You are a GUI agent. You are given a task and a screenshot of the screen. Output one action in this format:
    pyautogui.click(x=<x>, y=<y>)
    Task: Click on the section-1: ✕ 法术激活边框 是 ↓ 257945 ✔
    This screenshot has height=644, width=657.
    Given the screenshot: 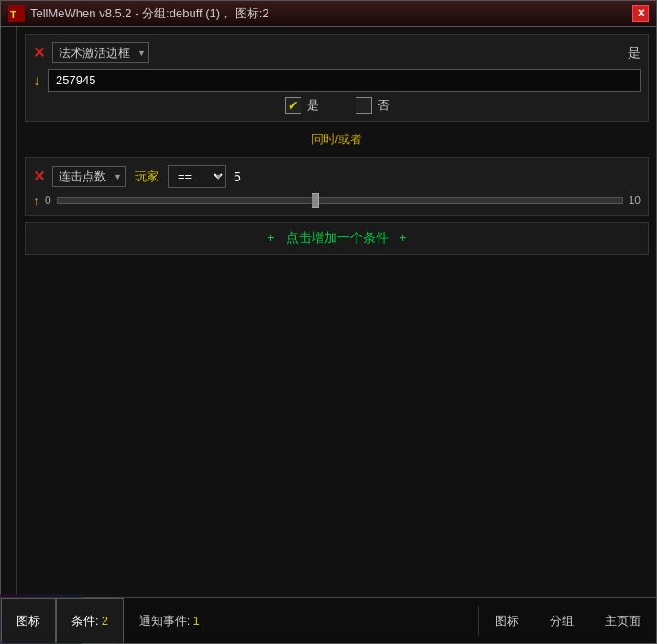 What is the action you would take?
    pyautogui.click(x=337, y=78)
    